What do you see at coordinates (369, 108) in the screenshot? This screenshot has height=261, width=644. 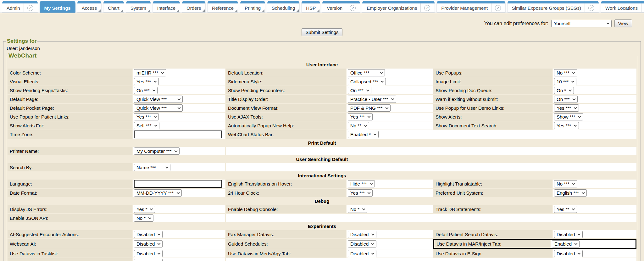 I see `document-view-format-select: PDF & PNG ***` at bounding box center [369, 108].